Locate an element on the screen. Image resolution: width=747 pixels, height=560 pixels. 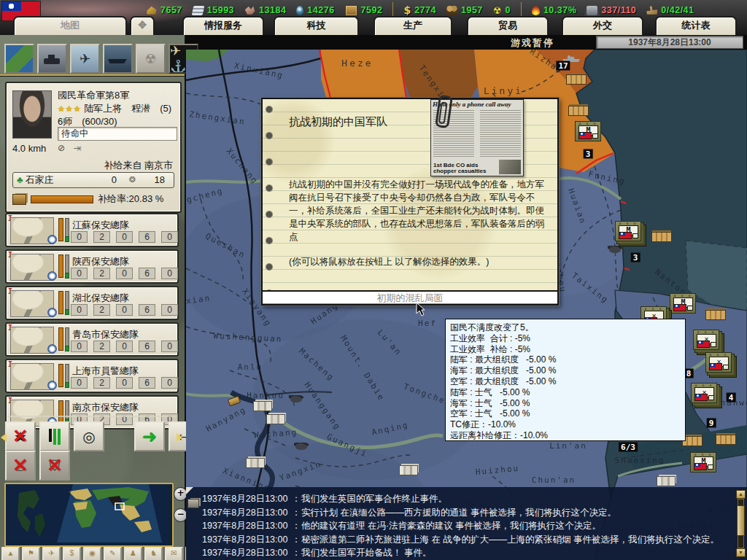
reinforce-button is located at coordinates (55, 436).